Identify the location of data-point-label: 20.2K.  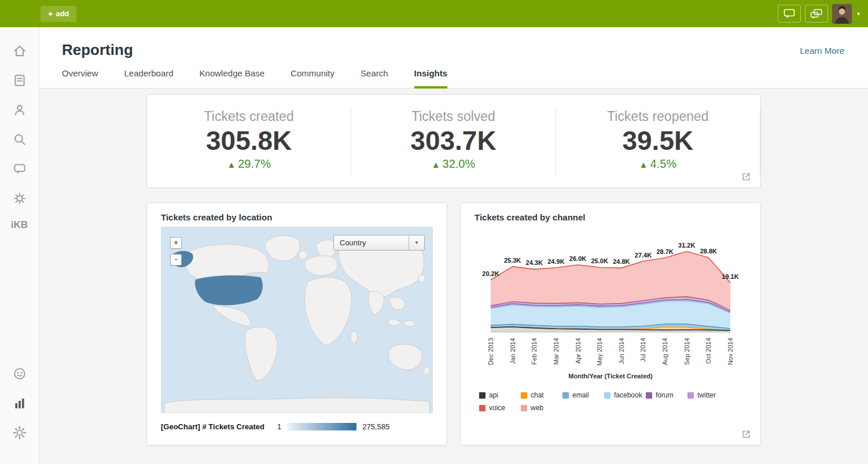
(491, 274).